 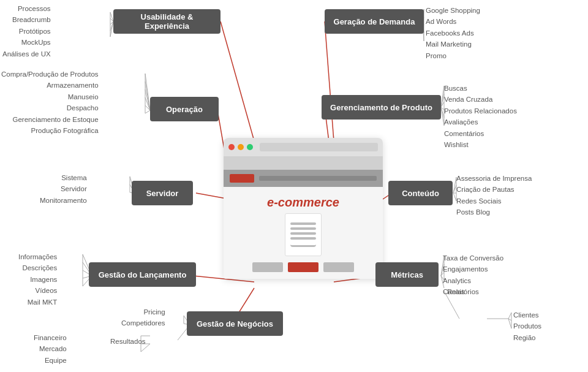 What do you see at coordinates (303, 163) in the screenshot?
I see `browser-nav` at bounding box center [303, 163].